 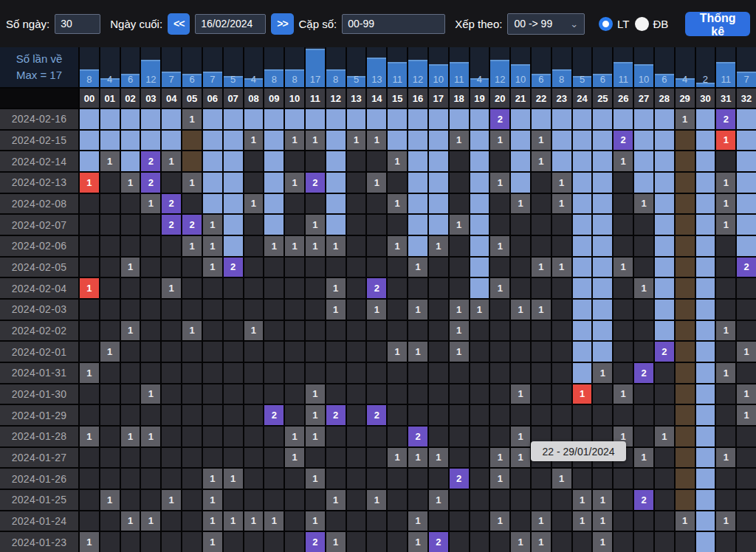 I want to click on radio-db-icon, so click(x=642, y=24).